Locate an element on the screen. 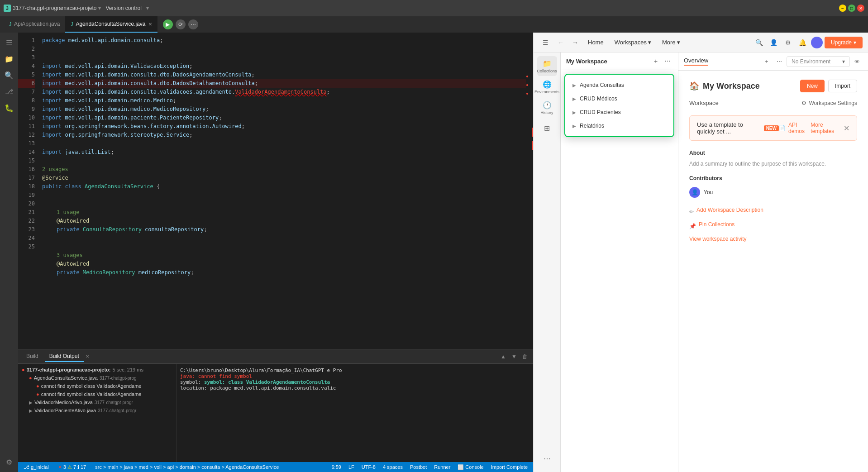 This screenshot has height=472, width=868. postman-nav: ☰ ← → Home Workspaces ▾ More ▾ 🔍 👤 ⚙ 🔔 is located at coordinates (701, 43).